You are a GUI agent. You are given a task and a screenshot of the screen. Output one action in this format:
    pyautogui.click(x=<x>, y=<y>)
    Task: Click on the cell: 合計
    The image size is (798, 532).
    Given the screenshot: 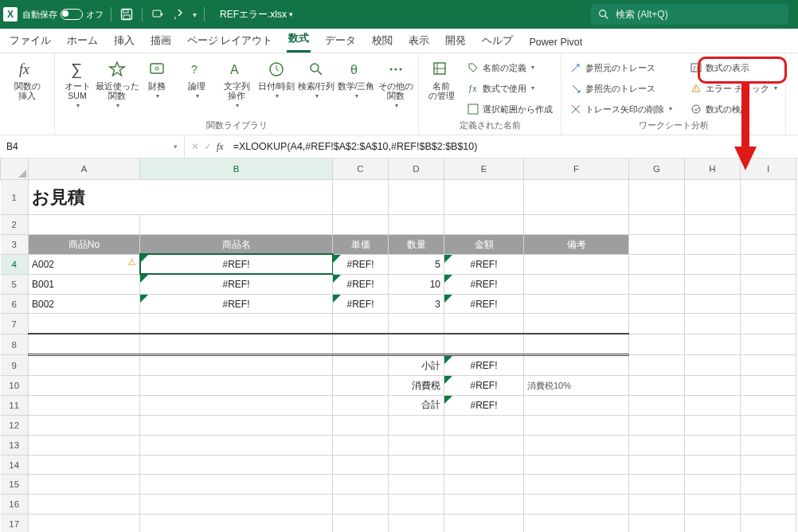 What is the action you would take?
    pyautogui.click(x=417, y=406)
    